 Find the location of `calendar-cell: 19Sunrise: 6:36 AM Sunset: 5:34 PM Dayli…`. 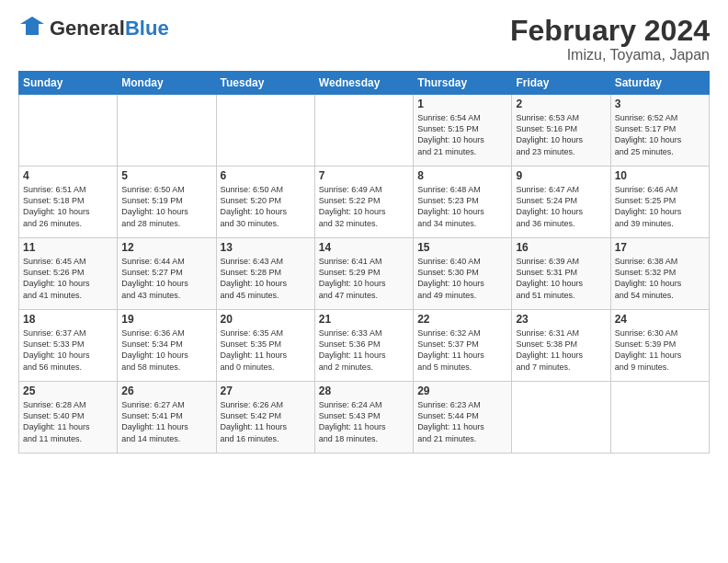

calendar-cell: 19Sunrise: 6:36 AM Sunset: 5:34 PM Dayli… is located at coordinates (167, 346).